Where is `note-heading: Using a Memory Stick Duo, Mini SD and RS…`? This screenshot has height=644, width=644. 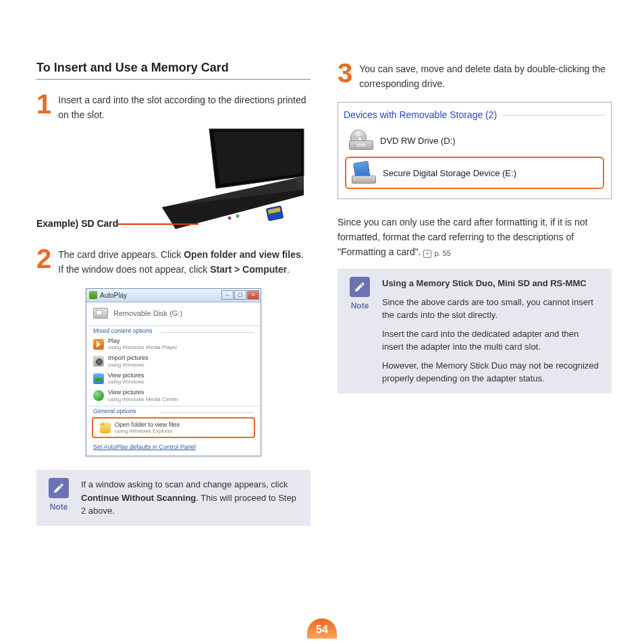
note-heading: Using a Memory Stick Duo, Mini SD and RS… is located at coordinates (492, 284).